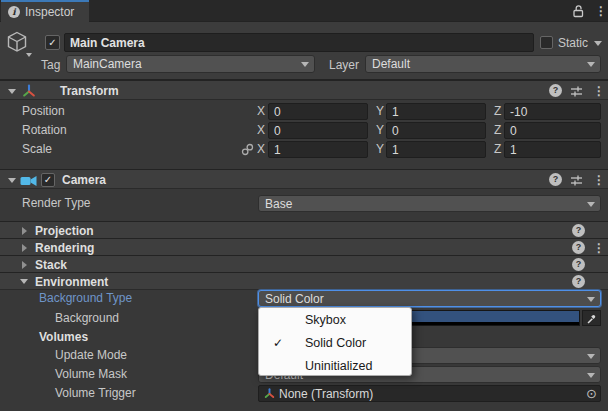 The image size is (608, 411). What do you see at coordinates (17, 42) in the screenshot?
I see `gameobject-cube-icon` at bounding box center [17, 42].